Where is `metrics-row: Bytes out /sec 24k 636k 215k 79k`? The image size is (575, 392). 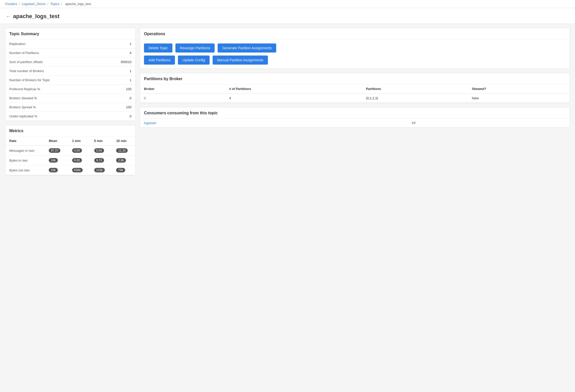 metrics-row: Bytes out /sec 24k 636k 215k 79k is located at coordinates (70, 170).